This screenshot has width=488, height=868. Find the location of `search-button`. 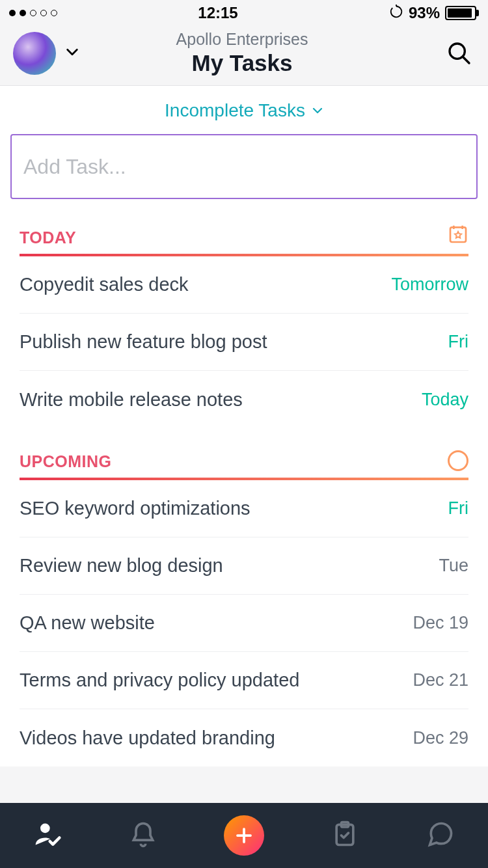

search-button is located at coordinates (459, 53).